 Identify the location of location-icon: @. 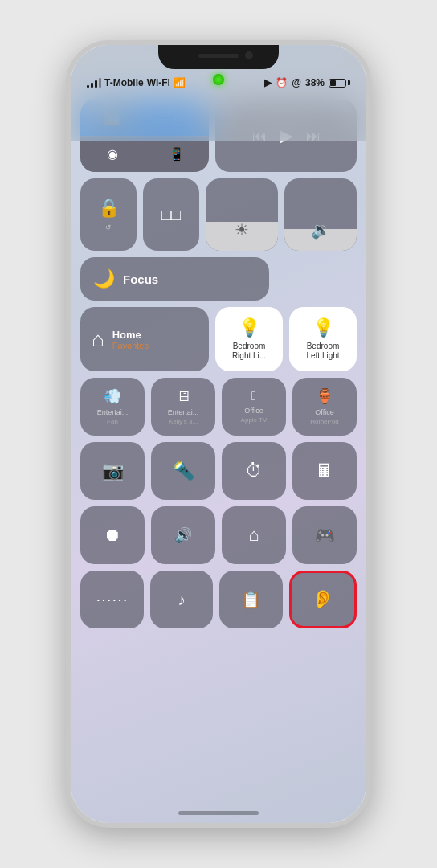
(296, 83).